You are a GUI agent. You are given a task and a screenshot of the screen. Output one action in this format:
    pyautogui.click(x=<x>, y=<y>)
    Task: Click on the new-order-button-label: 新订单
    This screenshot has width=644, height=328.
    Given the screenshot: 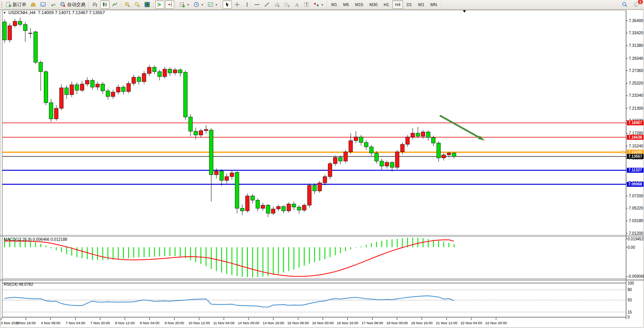 What is the action you would take?
    pyautogui.click(x=19, y=5)
    